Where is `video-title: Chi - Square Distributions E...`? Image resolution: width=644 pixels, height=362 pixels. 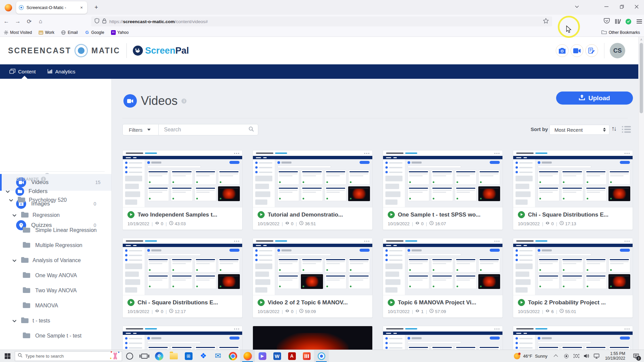 video-title: Chi - Square Distributions E... is located at coordinates (178, 303).